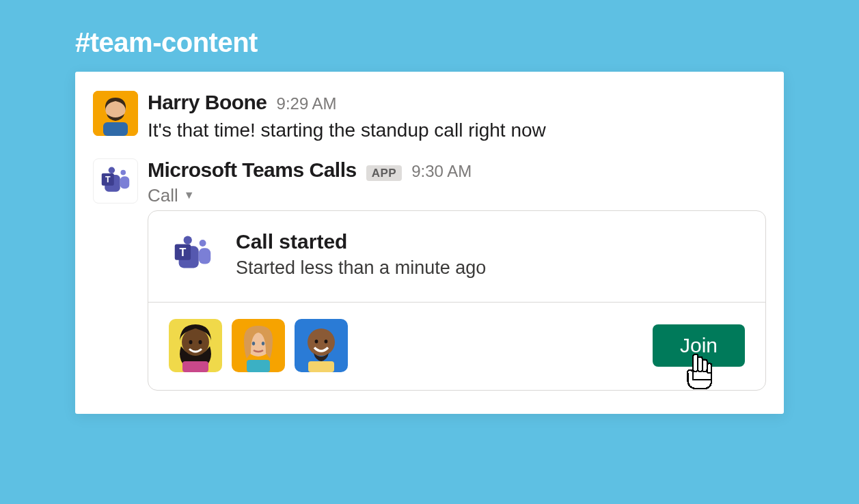 This screenshot has width=859, height=504. Describe the element at coordinates (193, 254) in the screenshot. I see `call-card-icon: T` at that location.